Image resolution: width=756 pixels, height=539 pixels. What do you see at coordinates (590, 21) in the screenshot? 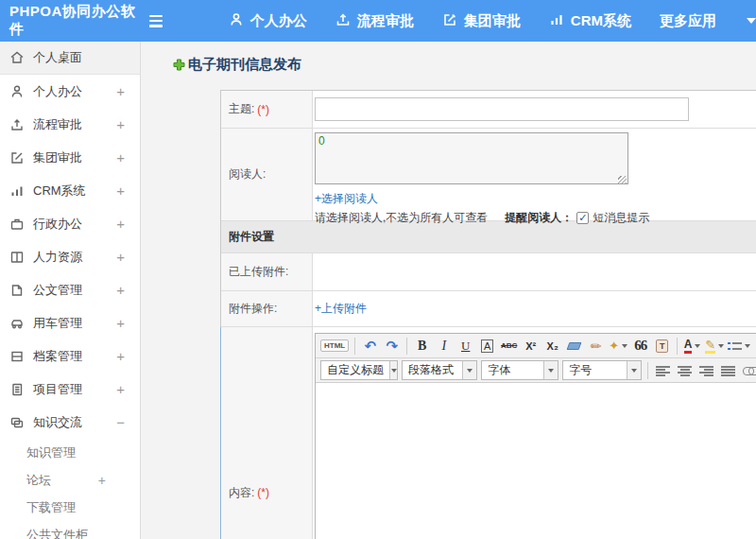
I see `nav-crm-system: CRM系统` at bounding box center [590, 21].